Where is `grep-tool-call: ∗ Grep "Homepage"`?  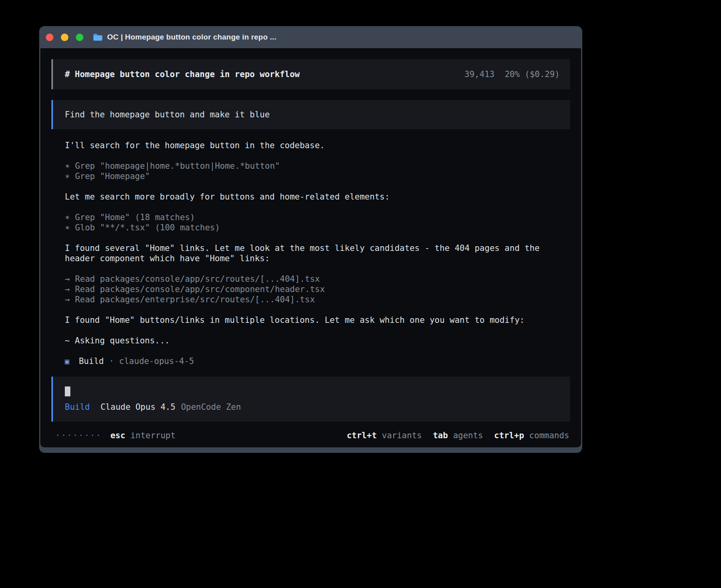 grep-tool-call: ∗ Grep "Homepage" is located at coordinates (313, 176).